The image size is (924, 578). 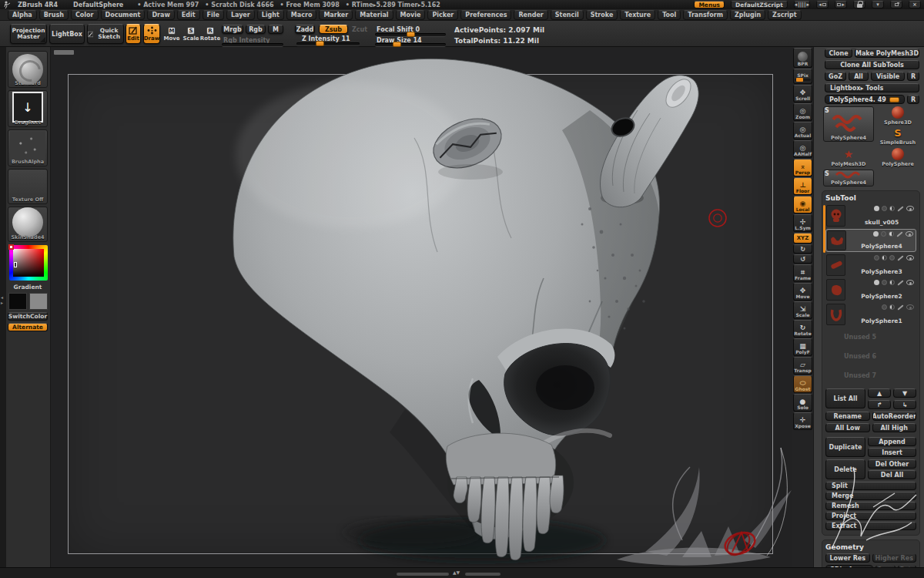 I want to click on frame-button: ⌗Frame, so click(x=802, y=273).